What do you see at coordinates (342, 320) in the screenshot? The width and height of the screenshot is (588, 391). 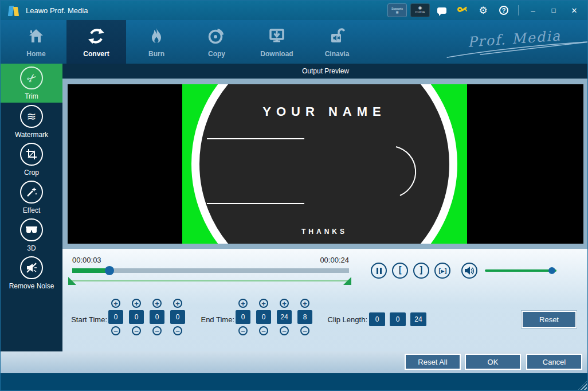 I see `clip-length-label: Clip Length:` at bounding box center [342, 320].